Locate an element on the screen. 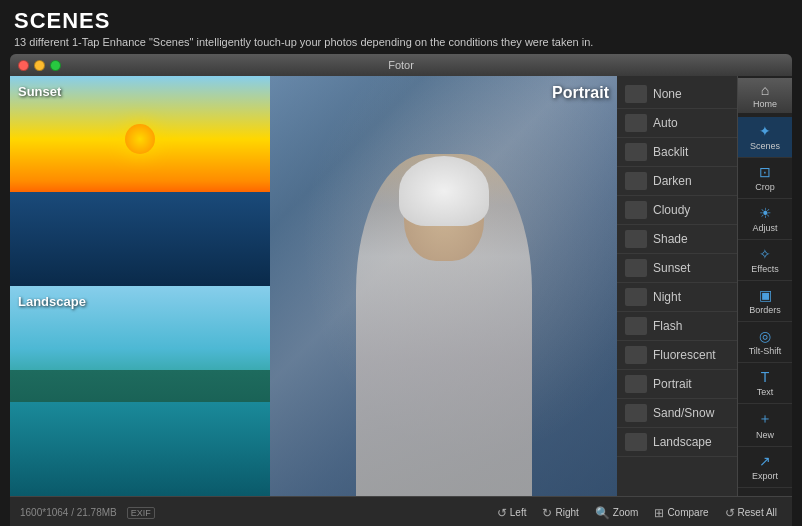 The width and height of the screenshot is (802, 526). home-button: ⌂ Home is located at coordinates (765, 96).